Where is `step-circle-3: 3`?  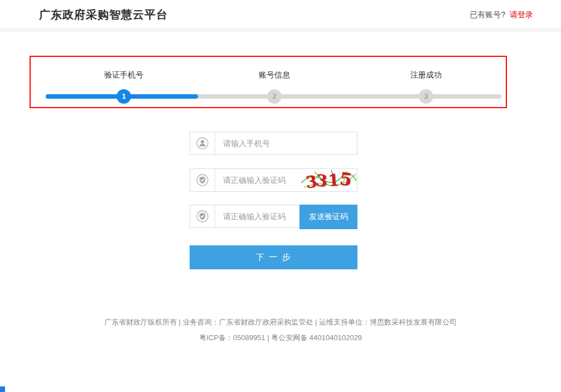 step-circle-3: 3 is located at coordinates (426, 96).